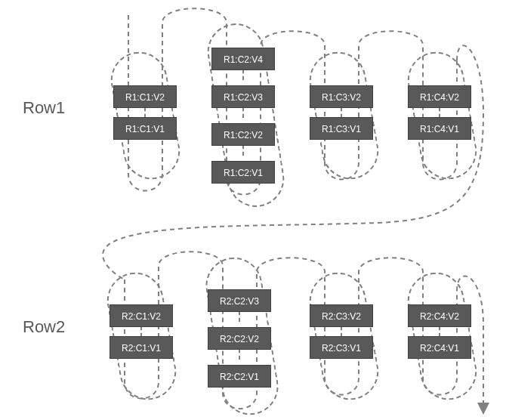 The height and width of the screenshot is (420, 506). I want to click on row1-label: Row1, so click(44, 108).